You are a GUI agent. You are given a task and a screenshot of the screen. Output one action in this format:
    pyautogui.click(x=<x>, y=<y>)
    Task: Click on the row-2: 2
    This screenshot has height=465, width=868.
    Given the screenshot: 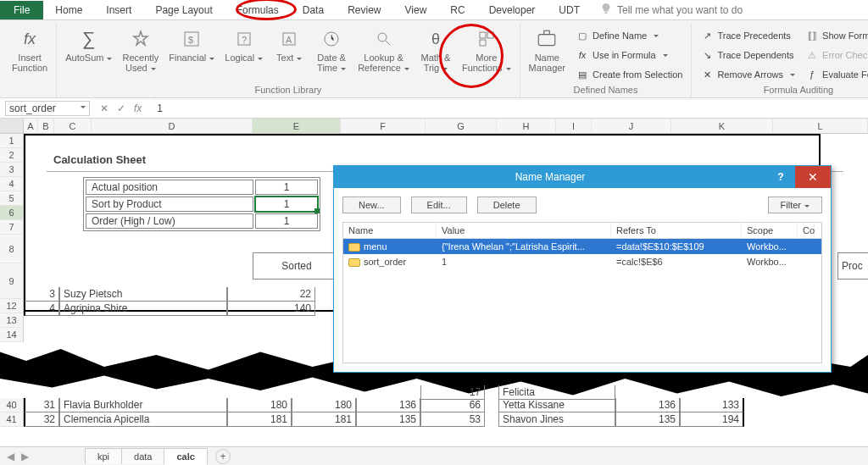 What is the action you would take?
    pyautogui.click(x=12, y=156)
    